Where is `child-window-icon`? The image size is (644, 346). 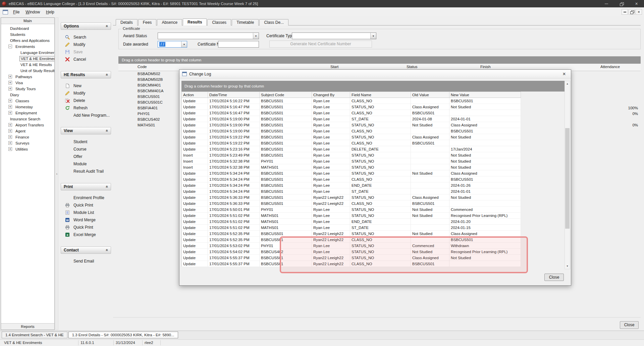
child-window-icon is located at coordinates (5, 12).